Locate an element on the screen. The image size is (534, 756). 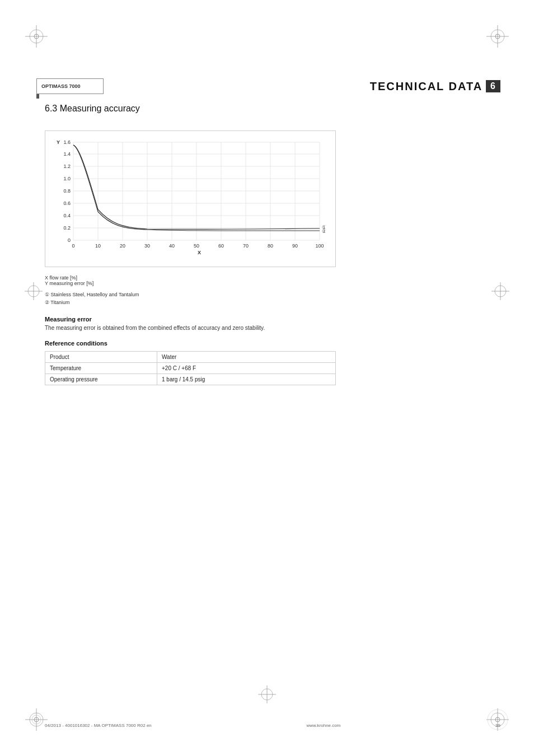
svg-text: 1.4 is located at coordinates (67, 154).